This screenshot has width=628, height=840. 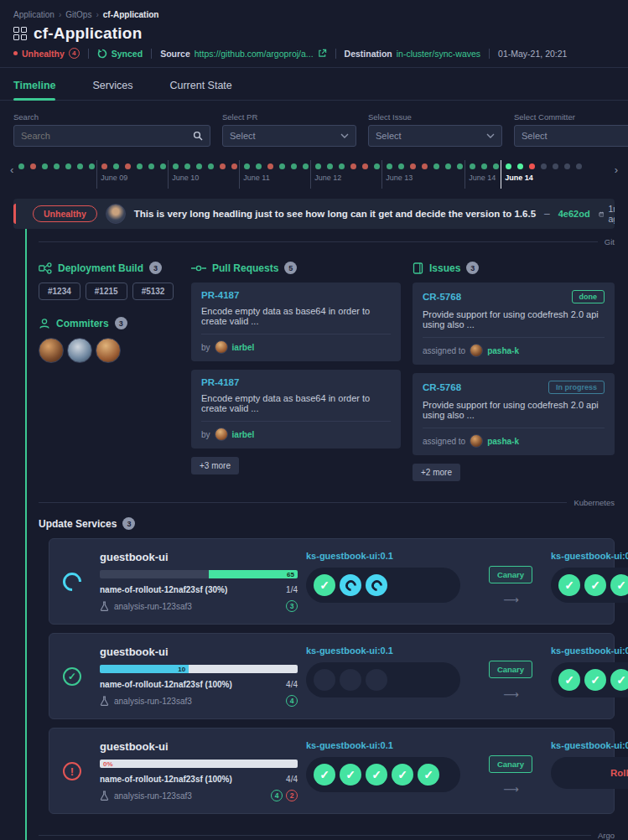 What do you see at coordinates (153, 796) in the screenshot?
I see `analysis-run-name: analysis-run-123saf3` at bounding box center [153, 796].